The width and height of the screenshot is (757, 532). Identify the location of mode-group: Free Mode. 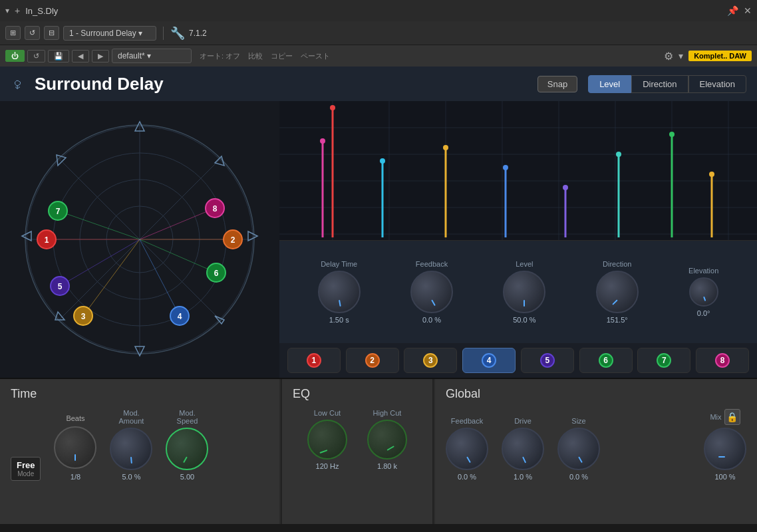
(25, 469).